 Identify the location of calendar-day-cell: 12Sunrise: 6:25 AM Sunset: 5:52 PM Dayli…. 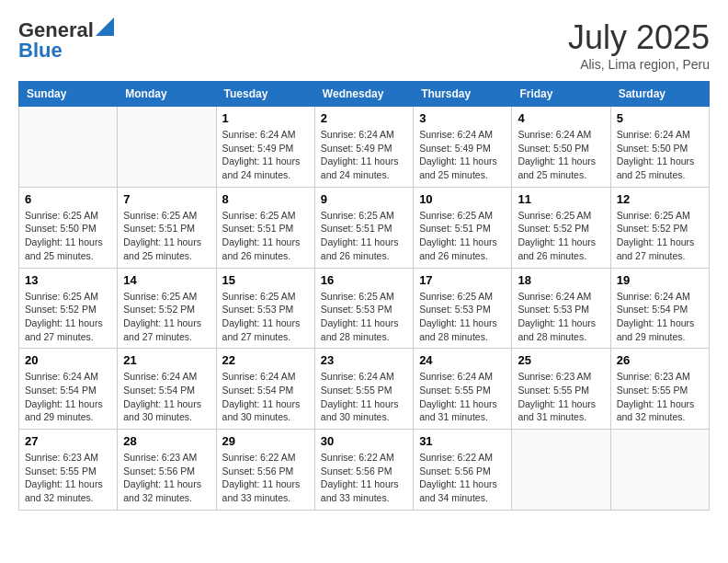
(660, 227).